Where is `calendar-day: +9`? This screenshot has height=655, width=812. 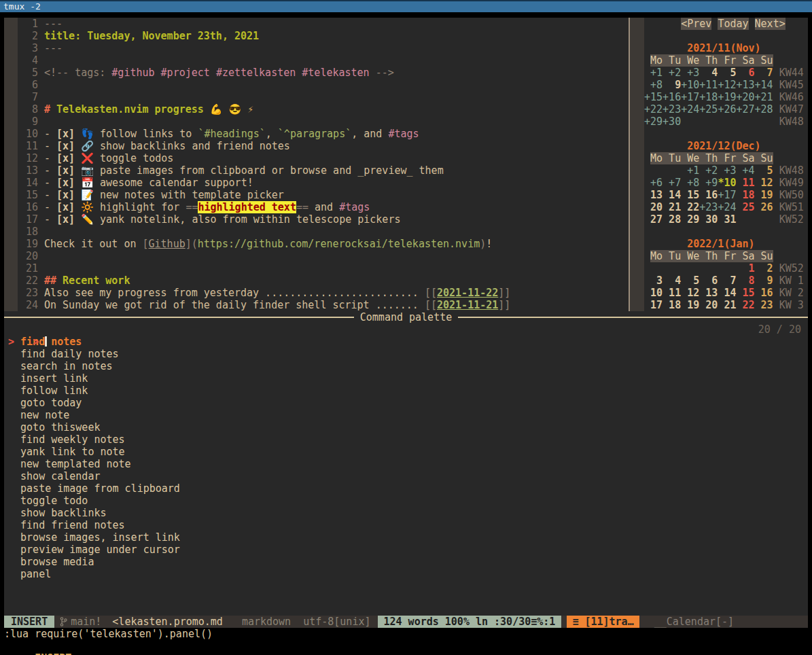
calendar-day: +9 is located at coordinates (708, 183).